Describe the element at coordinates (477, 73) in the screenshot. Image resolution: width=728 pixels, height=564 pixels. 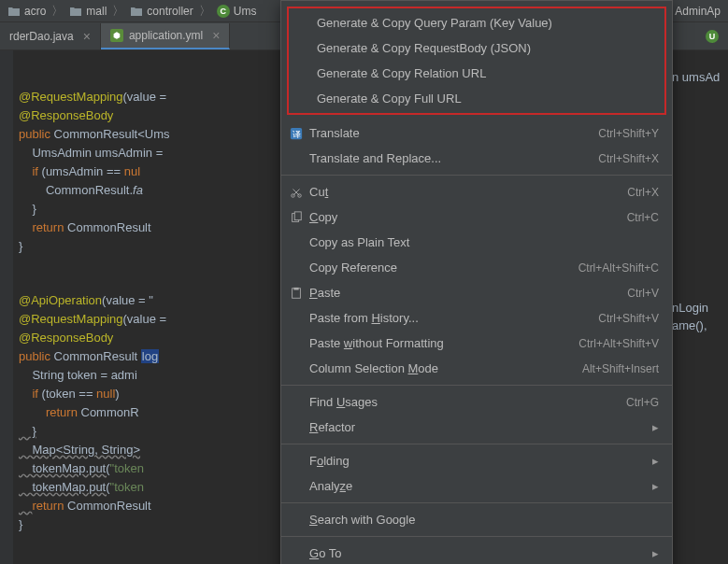
I see `menu-item: Generate & Copy Relation URL` at that location.